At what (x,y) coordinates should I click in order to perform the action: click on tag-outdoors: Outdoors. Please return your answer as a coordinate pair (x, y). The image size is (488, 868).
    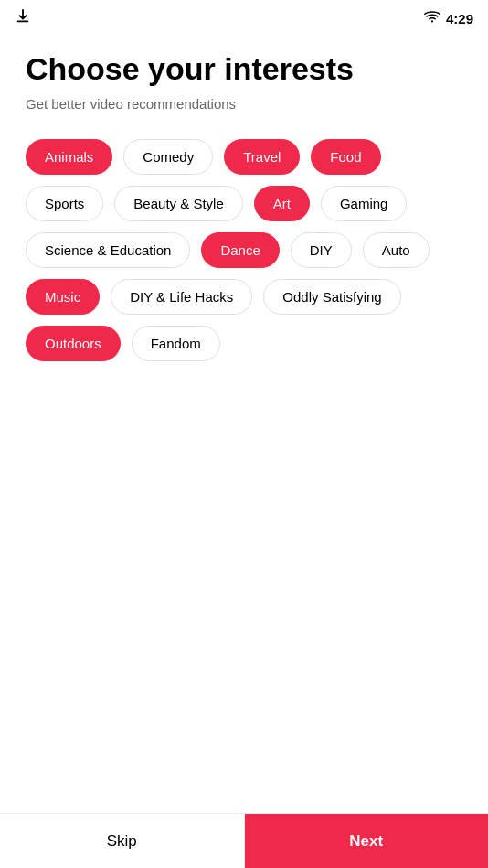
    Looking at the image, I should click on (73, 344).